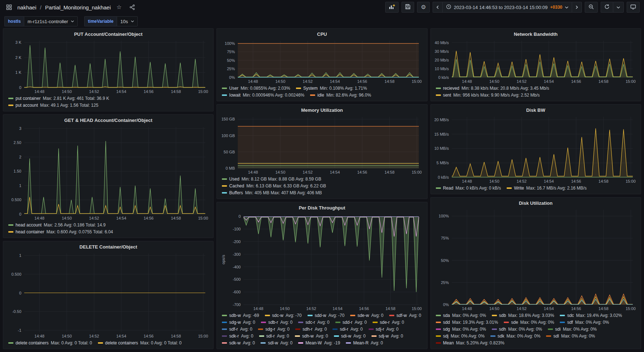  What do you see at coordinates (326, 315) in the screenshot?
I see `legend-item: sdd-wAvg: -70` at bounding box center [326, 315].